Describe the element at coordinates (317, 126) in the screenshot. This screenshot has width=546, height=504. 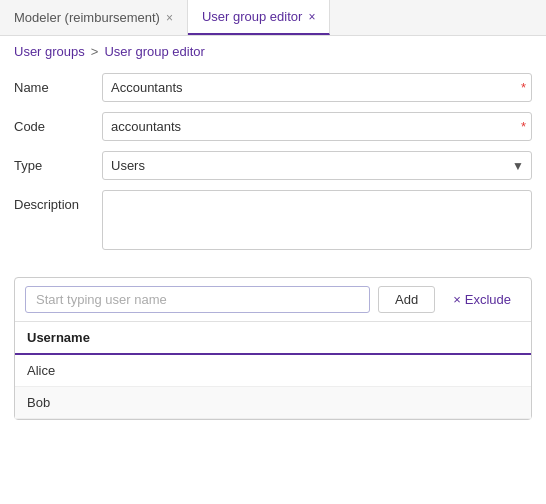
I see `code-input` at that location.